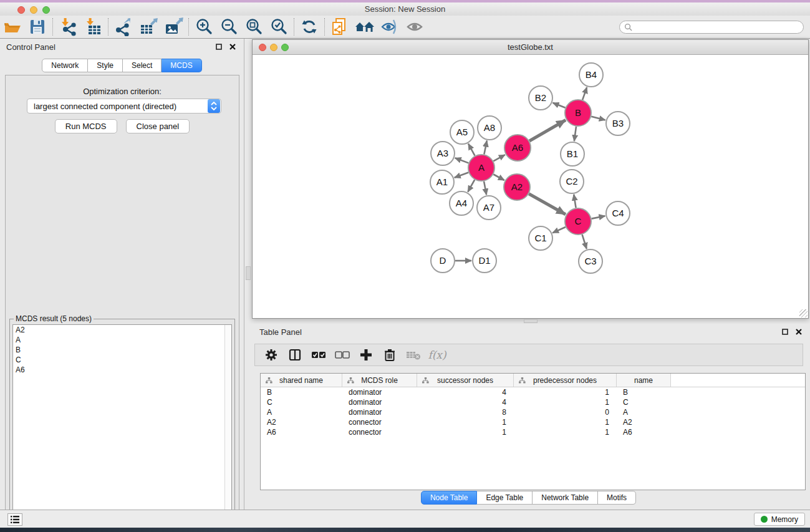  What do you see at coordinates (319, 355) in the screenshot?
I see `select-all-button` at bounding box center [319, 355].